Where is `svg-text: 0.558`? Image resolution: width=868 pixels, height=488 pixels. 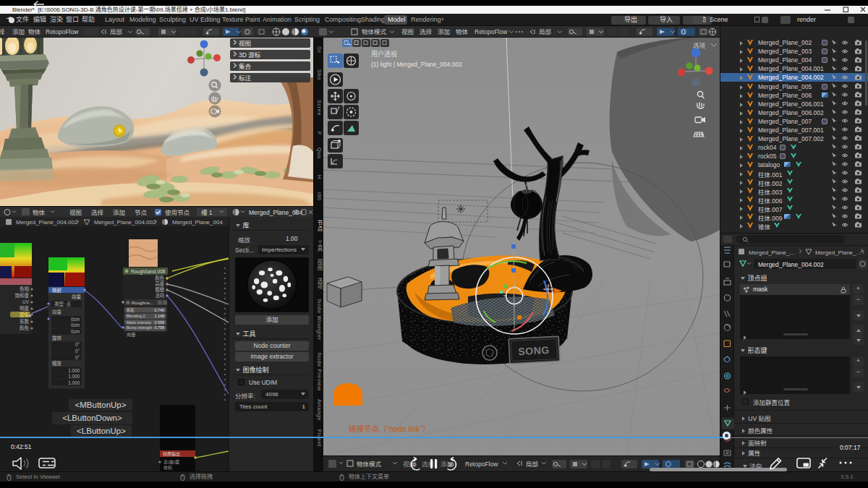
svg-text: 0.558 is located at coordinates (160, 322).